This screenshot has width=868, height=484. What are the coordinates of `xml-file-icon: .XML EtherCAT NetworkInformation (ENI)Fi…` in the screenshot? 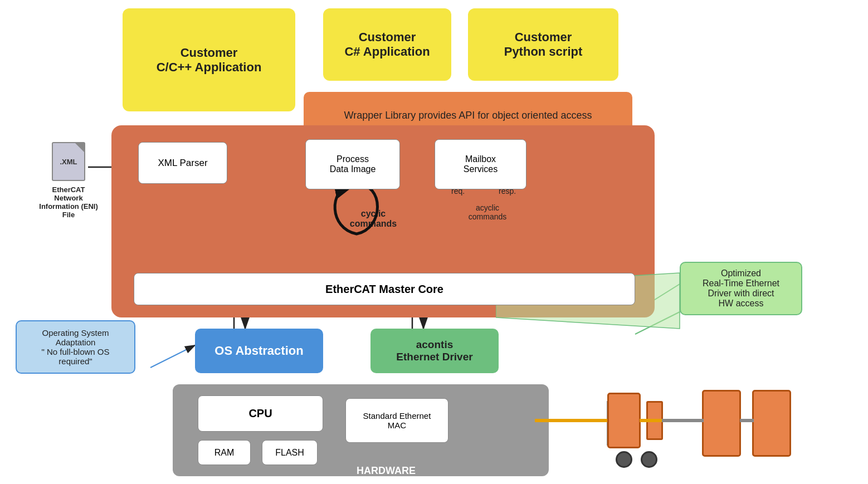 It's located at (69, 180).